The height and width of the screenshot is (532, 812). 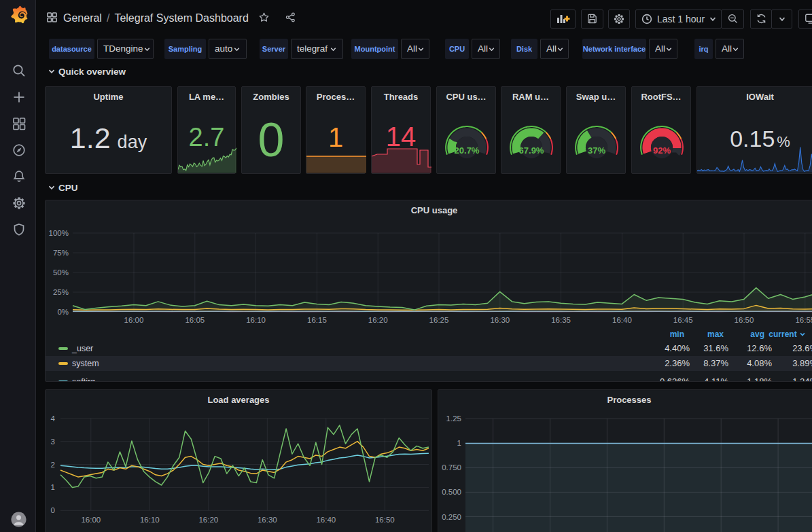 What do you see at coordinates (561, 320) in the screenshot?
I see `svg-text: 16:35` at bounding box center [561, 320].